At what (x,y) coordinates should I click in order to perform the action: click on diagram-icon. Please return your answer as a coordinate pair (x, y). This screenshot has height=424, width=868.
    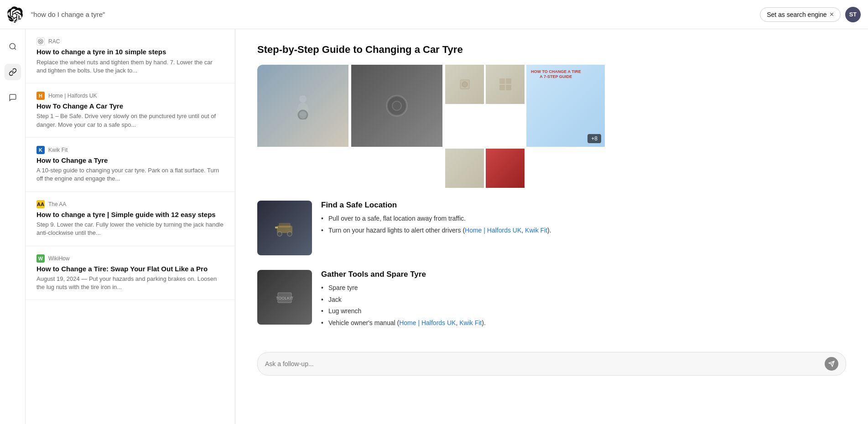
    Looking at the image, I should click on (465, 84).